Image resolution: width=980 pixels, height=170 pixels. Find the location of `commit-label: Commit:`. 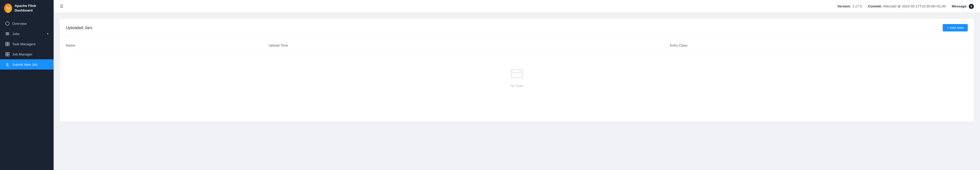

commit-label: Commit: is located at coordinates (875, 6).